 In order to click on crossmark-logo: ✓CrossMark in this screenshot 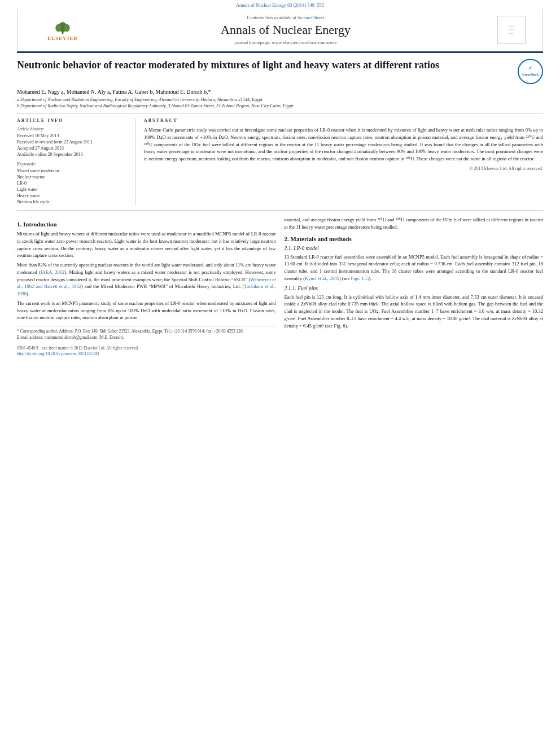, I will do `click(531, 71)`.